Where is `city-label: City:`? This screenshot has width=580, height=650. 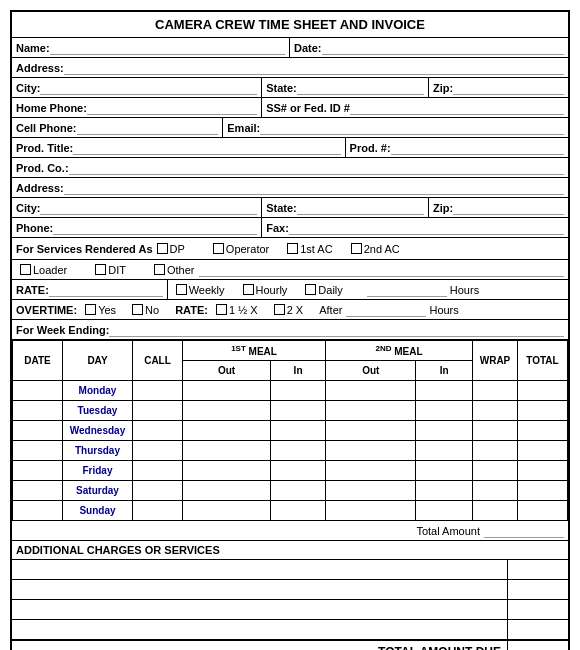 city-label: City: is located at coordinates (28, 88).